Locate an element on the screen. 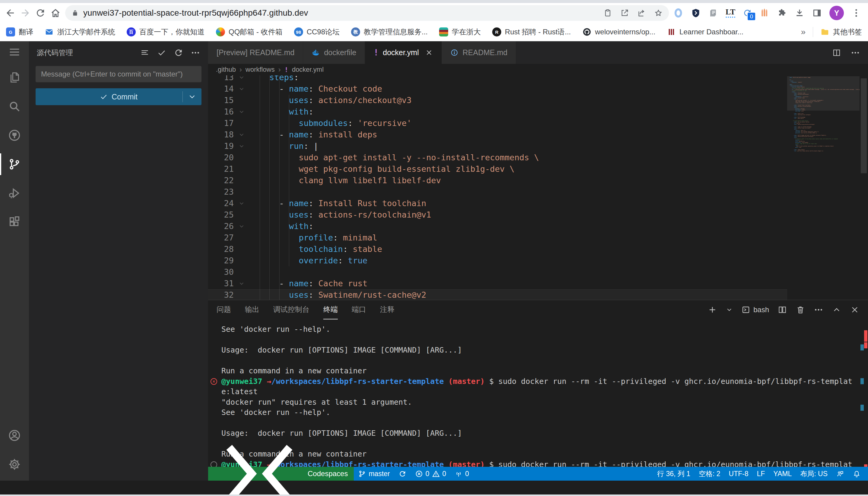  bookmark-item: Learner Dashboar... is located at coordinates (705, 32).